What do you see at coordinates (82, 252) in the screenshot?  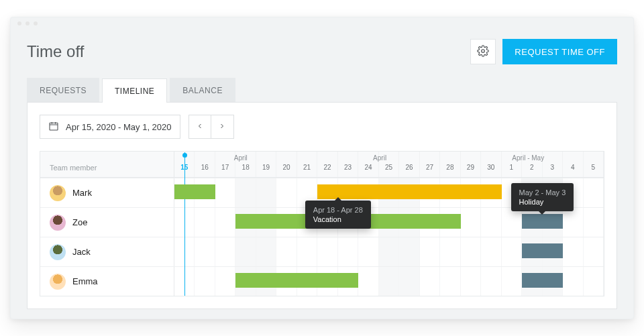 I see `member-name: Jack` at bounding box center [82, 252].